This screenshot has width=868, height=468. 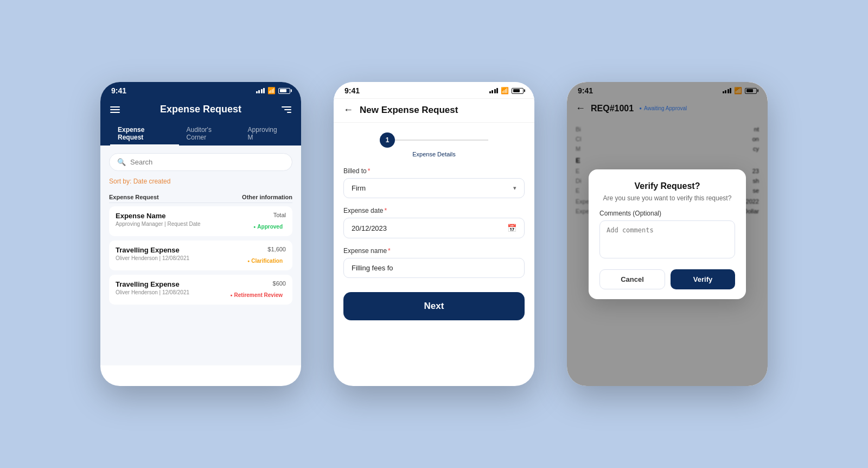 What do you see at coordinates (268, 227) in the screenshot?
I see `status-badge-approved: Approved` at bounding box center [268, 227].